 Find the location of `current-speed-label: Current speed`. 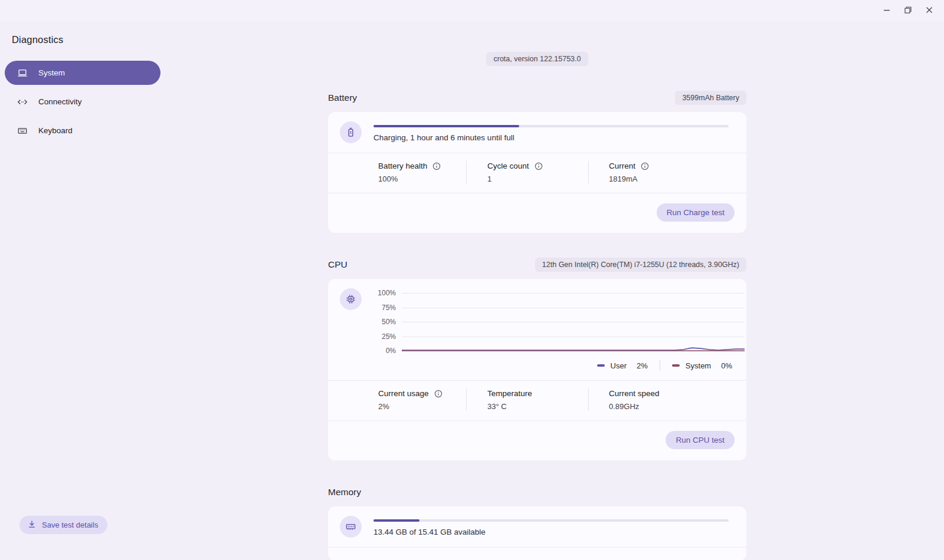

current-speed-label: Current speed is located at coordinates (634, 394).